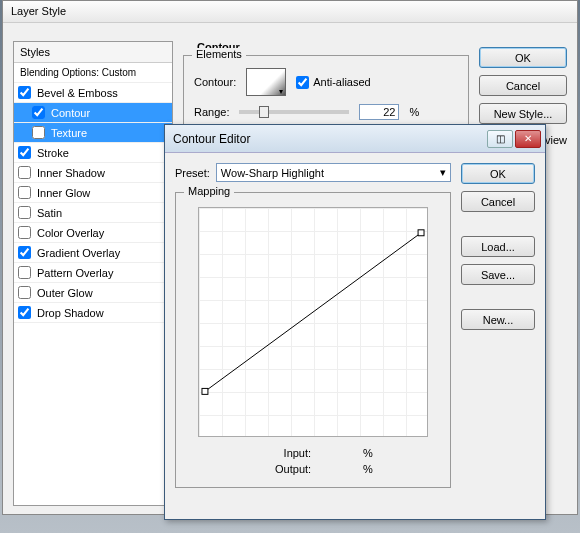 The height and width of the screenshot is (533, 580). What do you see at coordinates (523, 58) in the screenshot?
I see `ok-button: OK` at bounding box center [523, 58].